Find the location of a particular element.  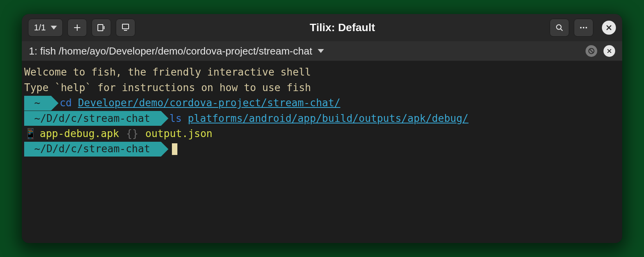

add-session-button is located at coordinates (77, 28).